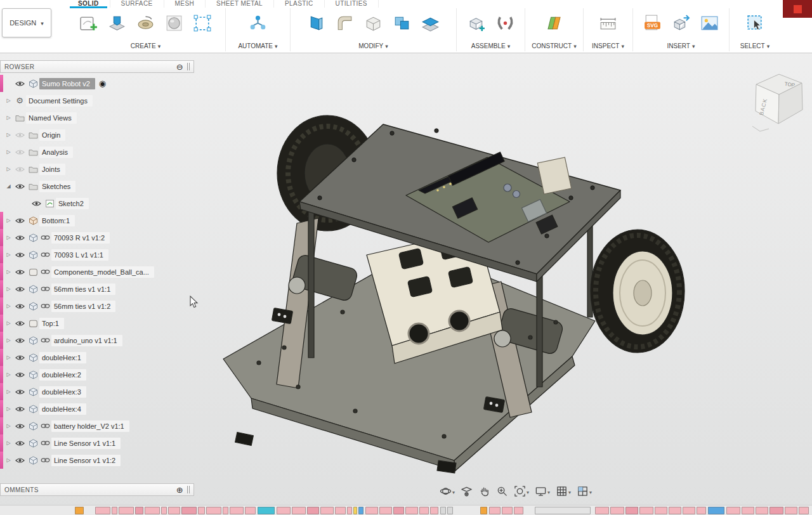  I want to click on canvas-button, so click(710, 23).